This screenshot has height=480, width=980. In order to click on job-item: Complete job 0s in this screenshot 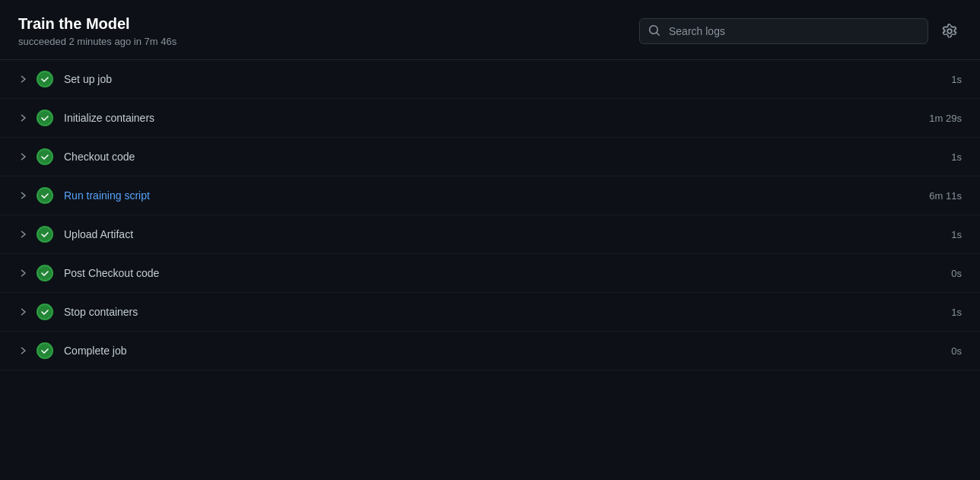, I will do `click(490, 351)`.